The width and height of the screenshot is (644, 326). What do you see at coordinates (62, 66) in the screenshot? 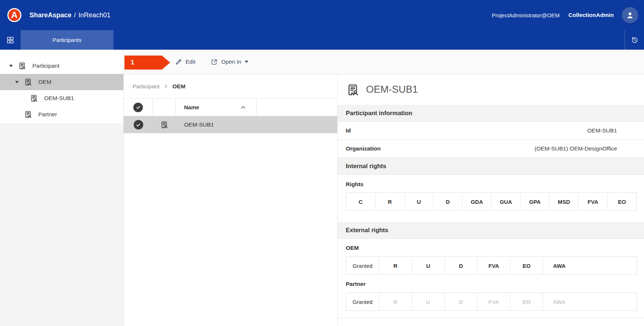
I see `tree-item-participant: Participant` at bounding box center [62, 66].